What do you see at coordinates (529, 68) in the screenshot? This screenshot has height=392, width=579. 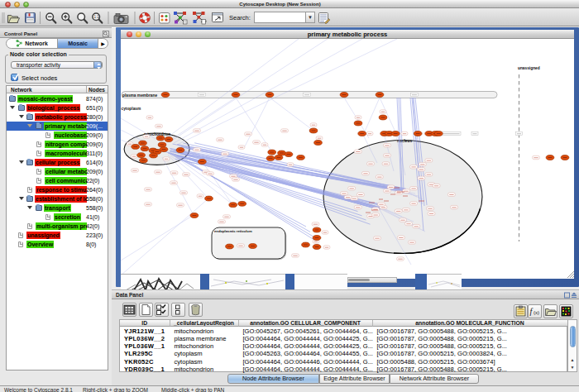 I see `svg-text: unassigned` at bounding box center [529, 68].